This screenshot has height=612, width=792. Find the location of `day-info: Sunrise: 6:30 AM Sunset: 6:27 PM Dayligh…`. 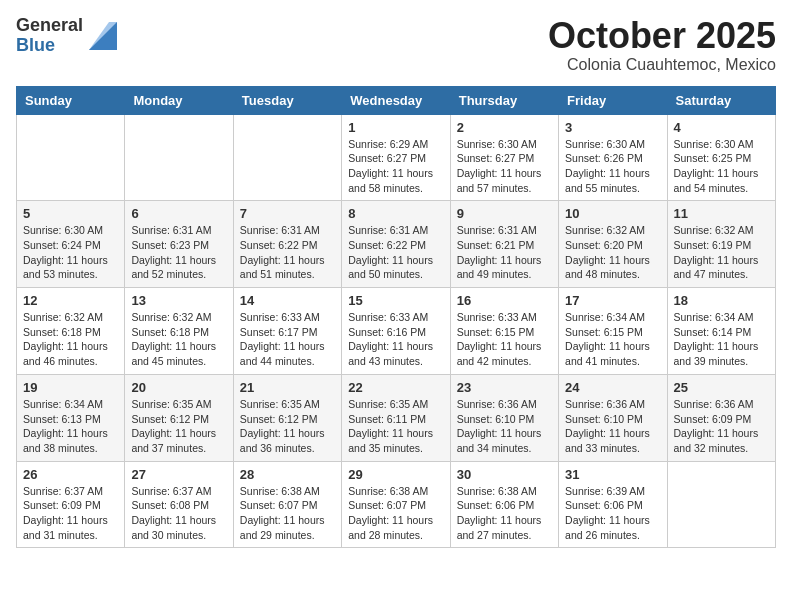

day-info: Sunrise: 6:30 AM Sunset: 6:27 PM Dayligh… is located at coordinates (504, 166).